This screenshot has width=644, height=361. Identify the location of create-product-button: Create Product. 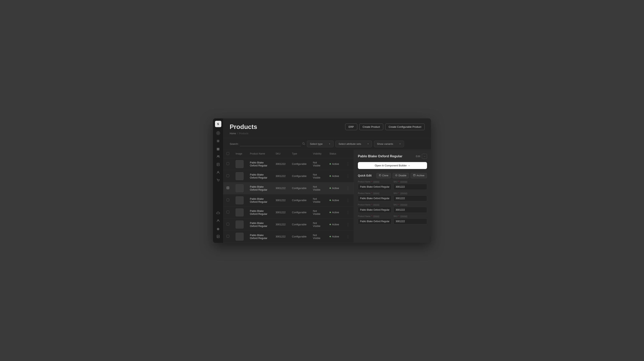
(371, 127).